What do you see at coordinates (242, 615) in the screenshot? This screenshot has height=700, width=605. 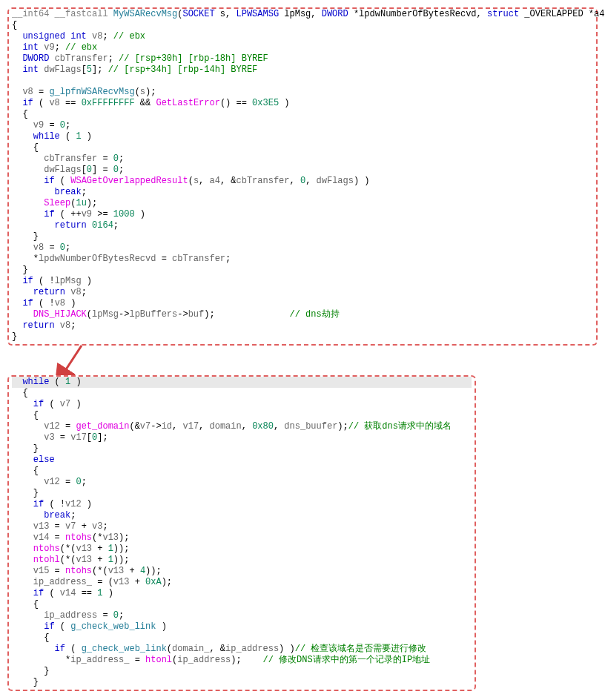 I see `code-line: ip_address = 0;` at bounding box center [242, 615].